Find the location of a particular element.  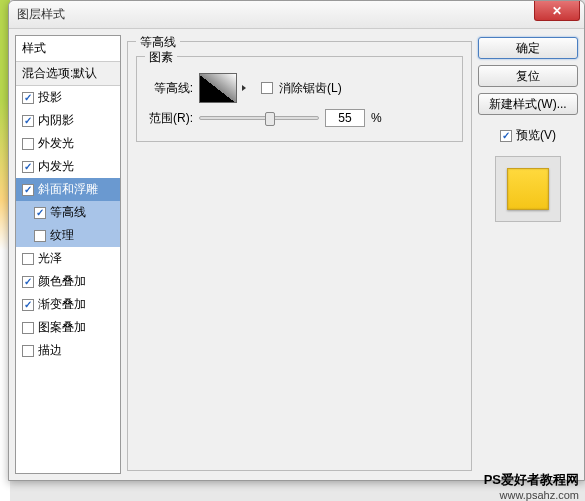

range-input is located at coordinates (345, 118).